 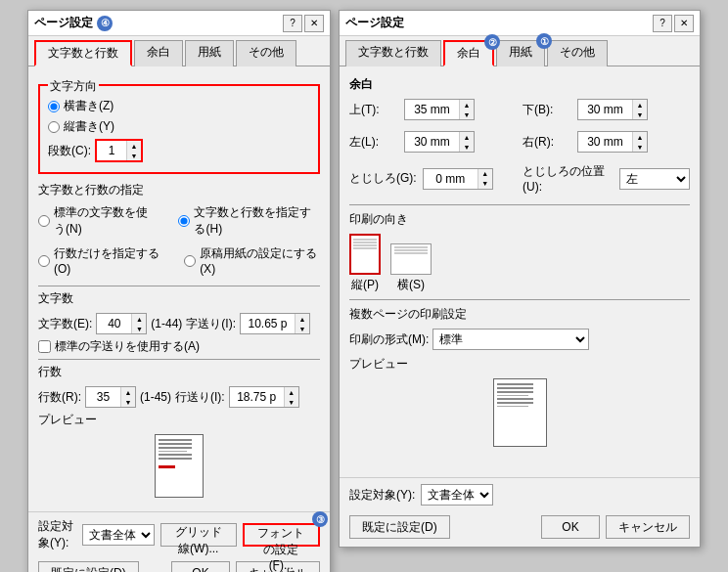 What do you see at coordinates (121, 324) in the screenshot?
I see `char-count-spinbox: ▲ ▼` at bounding box center [121, 324].